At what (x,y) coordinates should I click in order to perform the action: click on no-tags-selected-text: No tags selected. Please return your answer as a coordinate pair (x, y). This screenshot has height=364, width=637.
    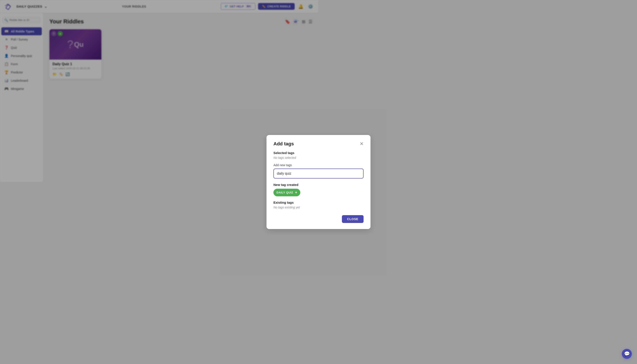
    Looking at the image, I should click on (296, 158).